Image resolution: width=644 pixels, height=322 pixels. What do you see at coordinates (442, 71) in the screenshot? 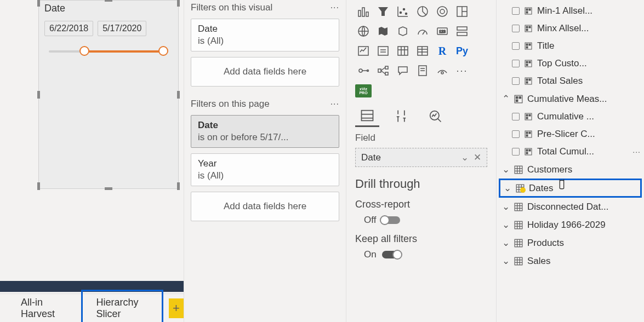
I see `arcgis-icon` at bounding box center [442, 71].